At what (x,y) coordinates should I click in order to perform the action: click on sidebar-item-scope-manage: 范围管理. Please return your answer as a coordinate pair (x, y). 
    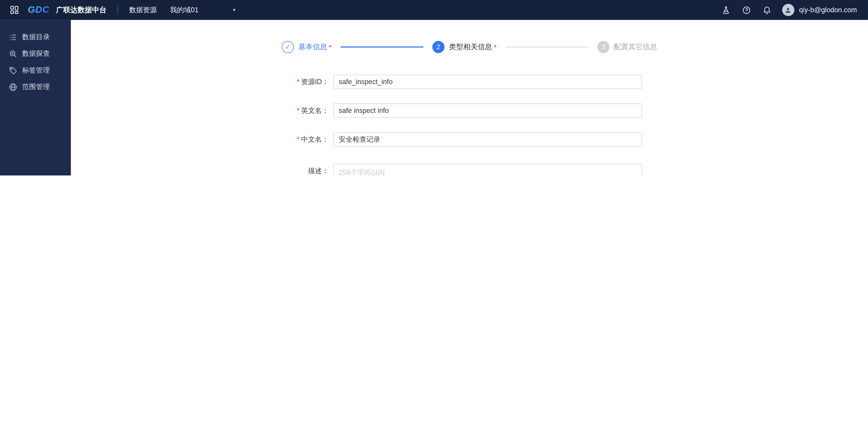
    Looking at the image, I should click on (35, 87).